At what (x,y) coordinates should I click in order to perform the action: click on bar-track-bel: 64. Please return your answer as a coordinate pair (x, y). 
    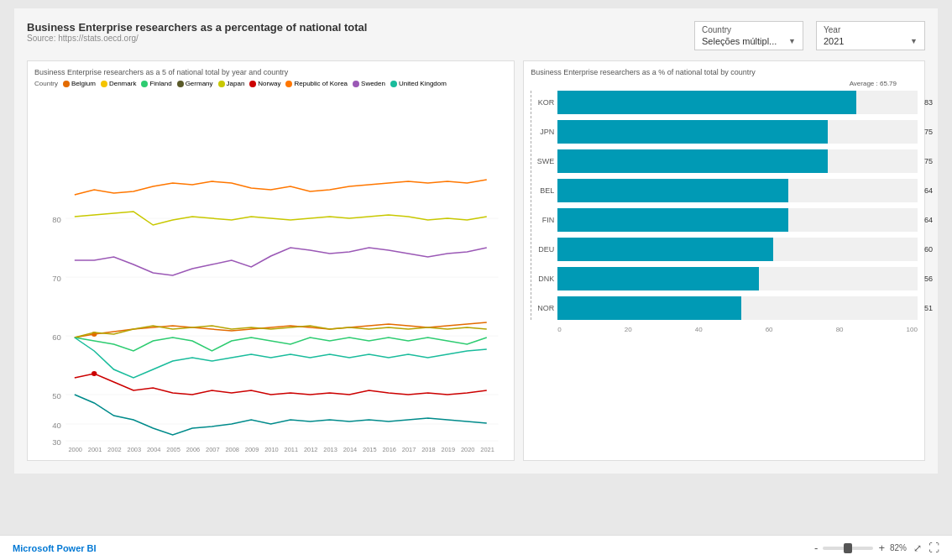
    Looking at the image, I should click on (737, 191).